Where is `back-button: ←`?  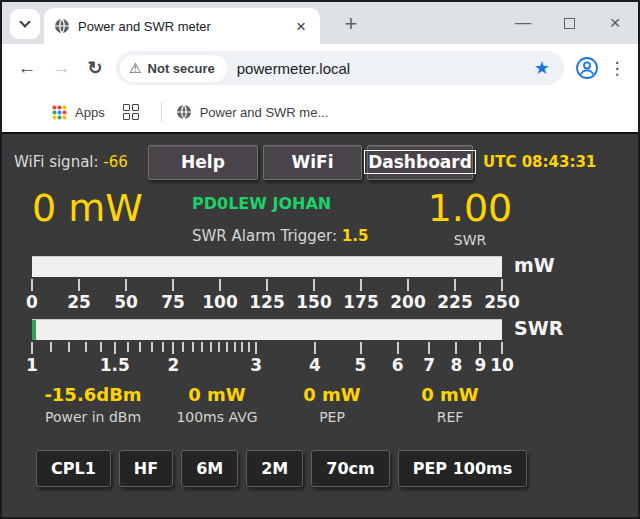
back-button: ← is located at coordinates (27, 68).